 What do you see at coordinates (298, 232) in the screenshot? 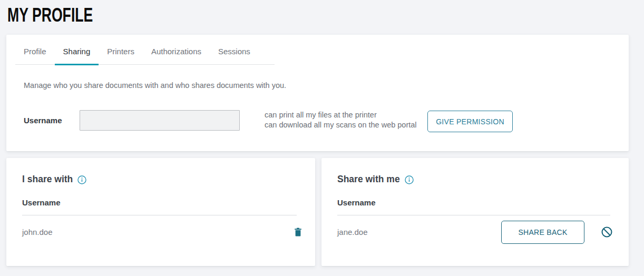
I see `trash-icon` at bounding box center [298, 232].